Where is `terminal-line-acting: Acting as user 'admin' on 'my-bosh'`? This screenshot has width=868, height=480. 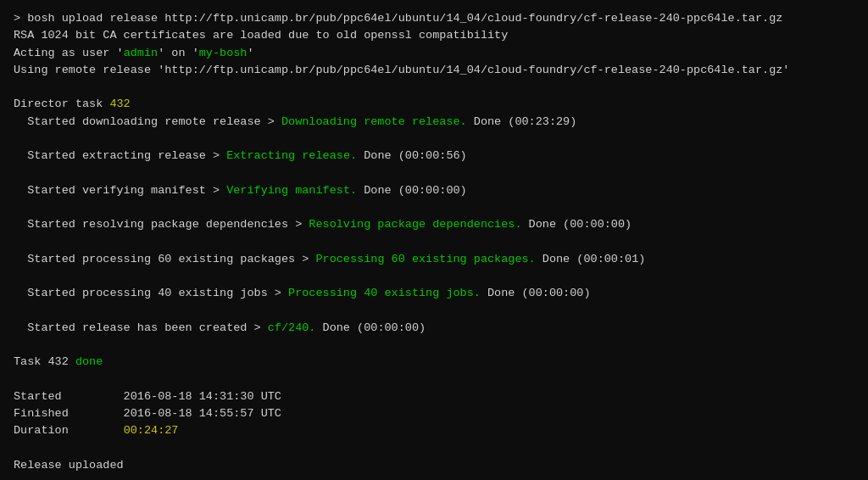 terminal-line-acting: Acting as user 'admin' on 'my-bosh' is located at coordinates (434, 53).